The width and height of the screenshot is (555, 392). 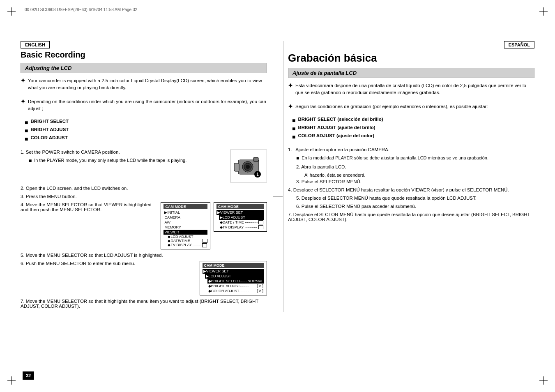 I want to click on reg-mark-tr, so click(x=543, y=12).